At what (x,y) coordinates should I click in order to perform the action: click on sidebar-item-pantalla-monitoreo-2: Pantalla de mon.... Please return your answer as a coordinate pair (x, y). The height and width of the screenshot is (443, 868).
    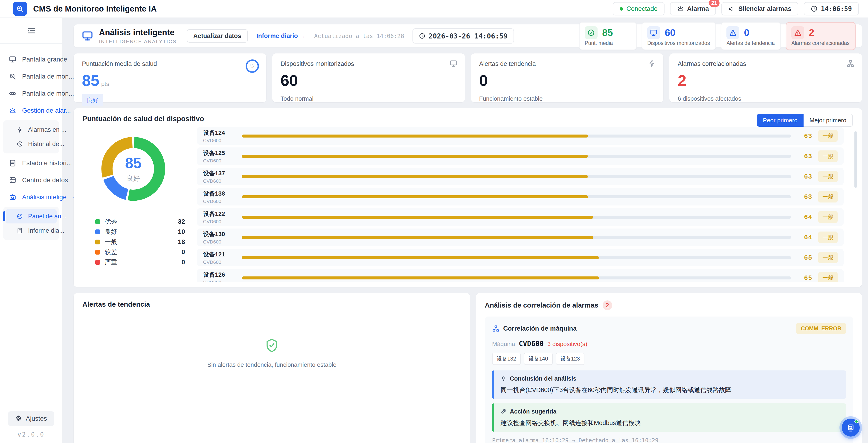
    Looking at the image, I should click on (31, 94).